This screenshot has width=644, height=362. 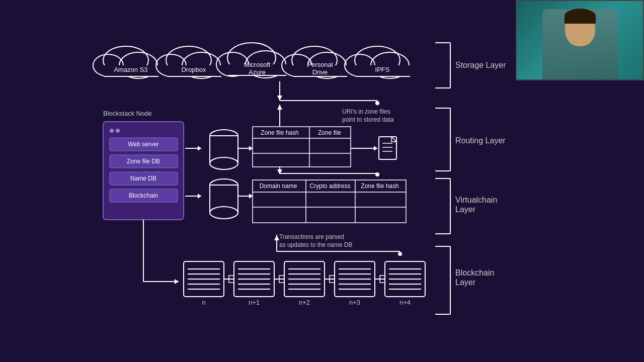 I want to click on block-n1: n+1, so click(x=254, y=284).